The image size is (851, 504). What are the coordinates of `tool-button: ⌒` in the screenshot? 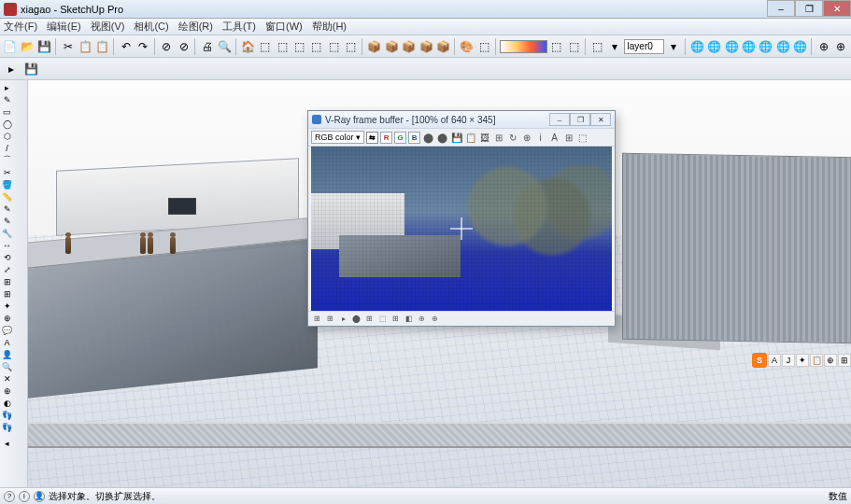 It's located at (7, 161).